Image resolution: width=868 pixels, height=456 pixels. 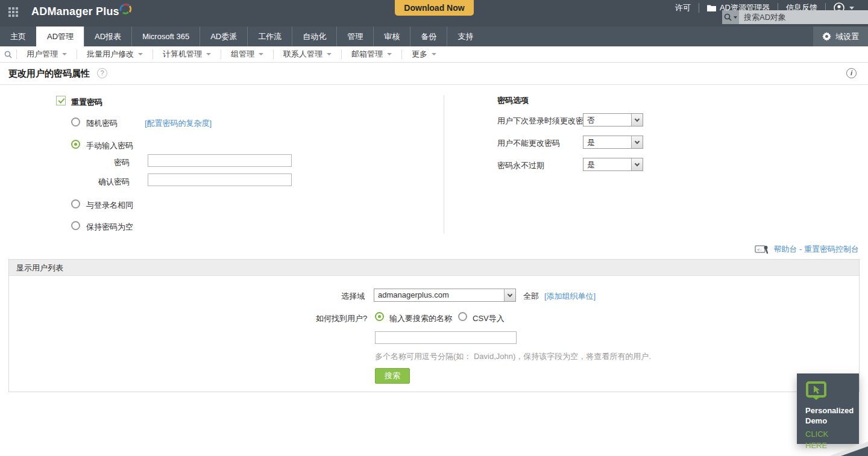 I want to click on user-list-header: 显示用户列表, so click(x=434, y=267).